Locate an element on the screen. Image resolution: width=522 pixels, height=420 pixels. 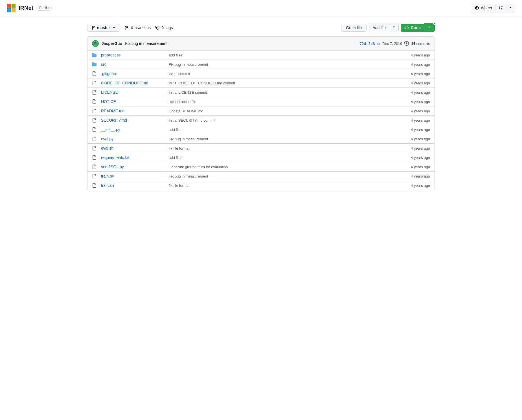
table-row: srcFix bug in measurement4 years ago is located at coordinates (261, 64).